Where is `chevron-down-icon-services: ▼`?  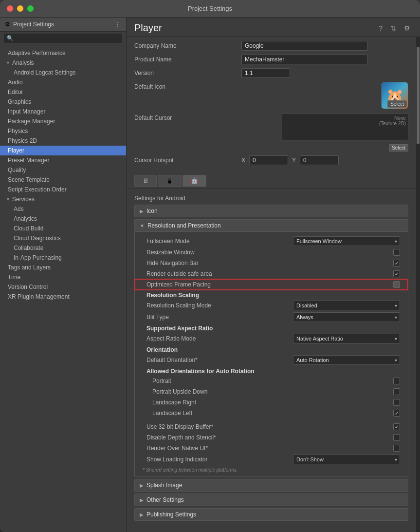
chevron-down-icon-services: ▼ is located at coordinates (8, 199).